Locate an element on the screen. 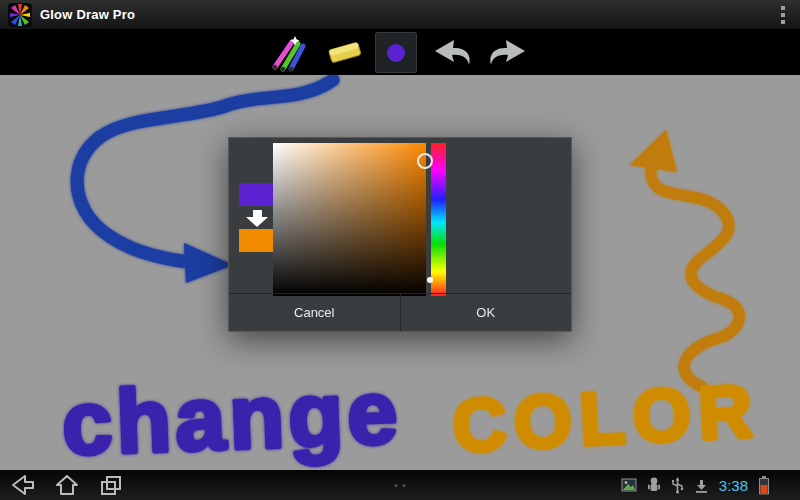 The height and width of the screenshot is (500, 800). saturation-value-picker is located at coordinates (350, 220).